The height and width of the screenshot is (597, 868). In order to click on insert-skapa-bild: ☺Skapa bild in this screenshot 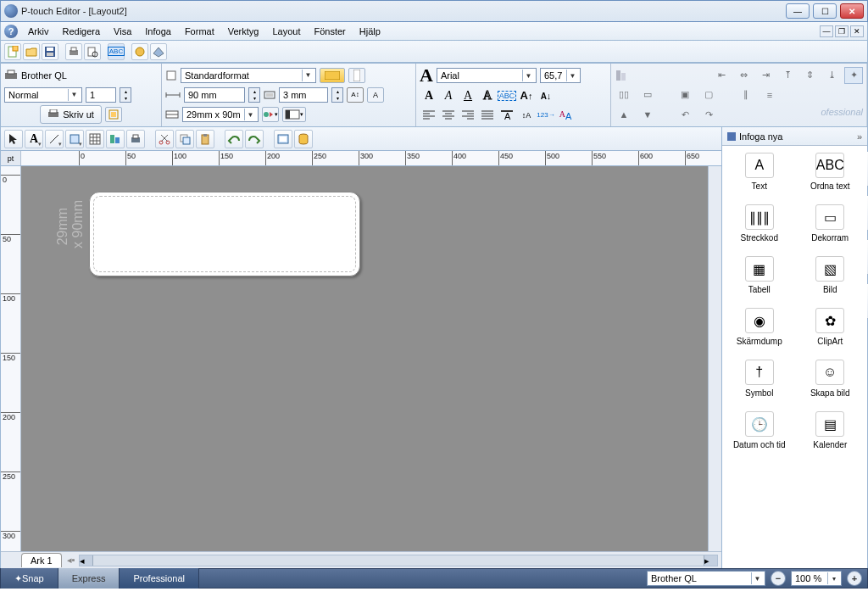, I will do `click(831, 378)`.